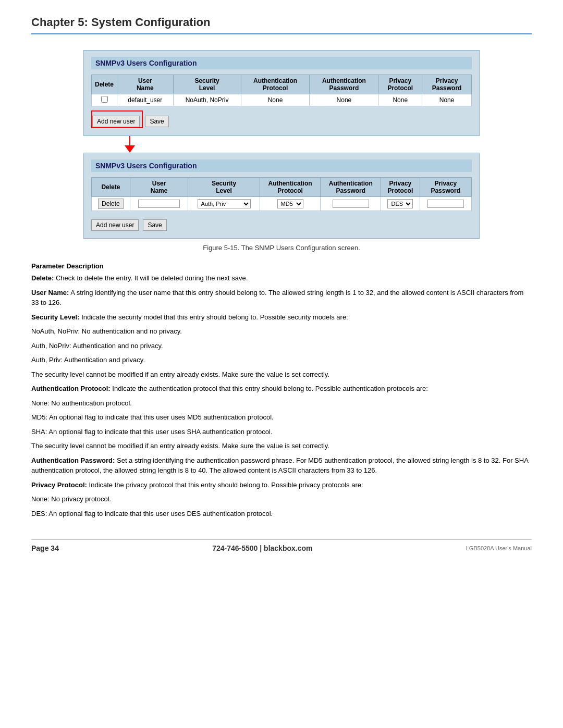 This screenshot has height=728, width=563. I want to click on snmp-config-box-1: SNMPv3 Users Configuration Delete UserNa…, so click(282, 93).